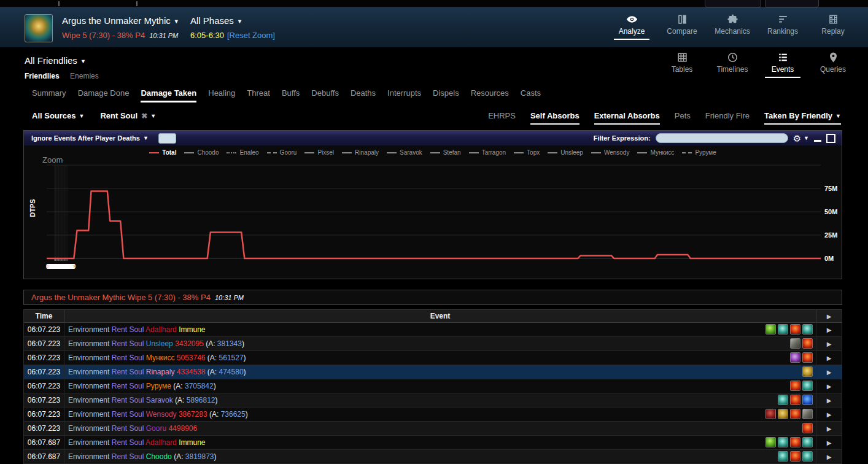  I want to click on event-row: 06:07.223Environment Rent Soul Мункисс 5…, so click(433, 358).